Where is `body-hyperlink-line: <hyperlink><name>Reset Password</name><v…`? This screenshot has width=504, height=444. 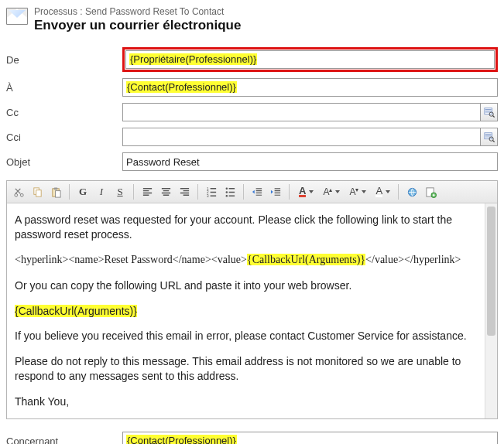 body-hyperlink-line: <hyperlink><name>Reset Password</name><v… is located at coordinates (246, 260).